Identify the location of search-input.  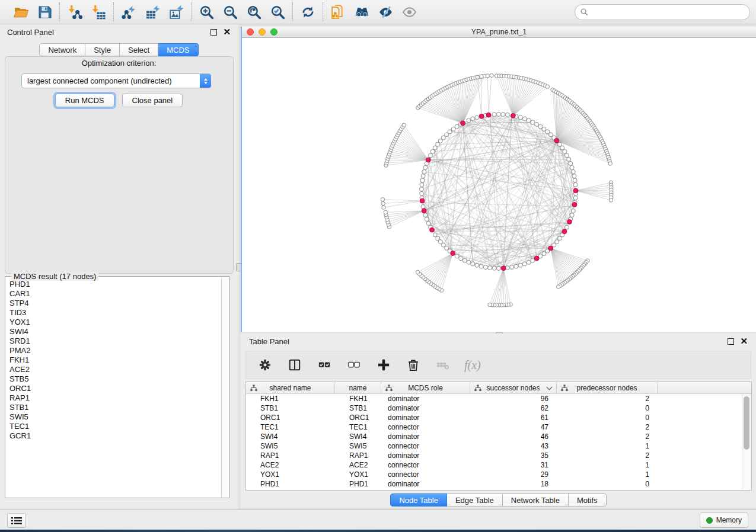
(668, 12).